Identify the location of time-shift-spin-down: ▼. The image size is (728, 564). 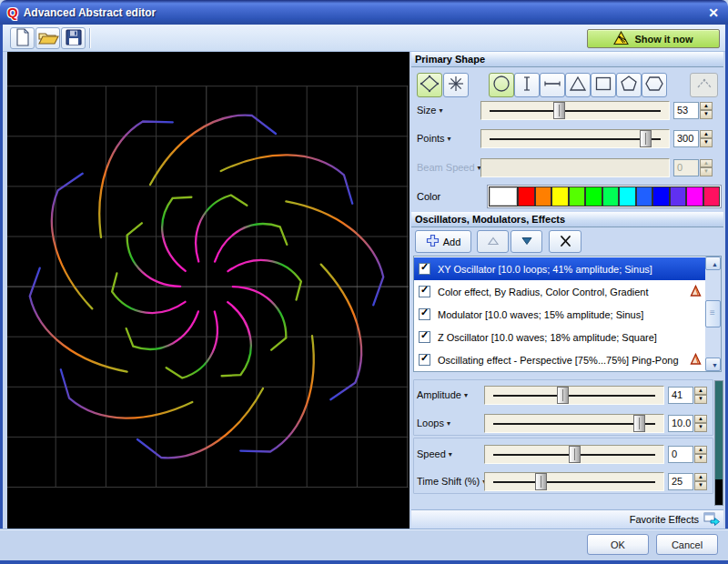
(701, 486).